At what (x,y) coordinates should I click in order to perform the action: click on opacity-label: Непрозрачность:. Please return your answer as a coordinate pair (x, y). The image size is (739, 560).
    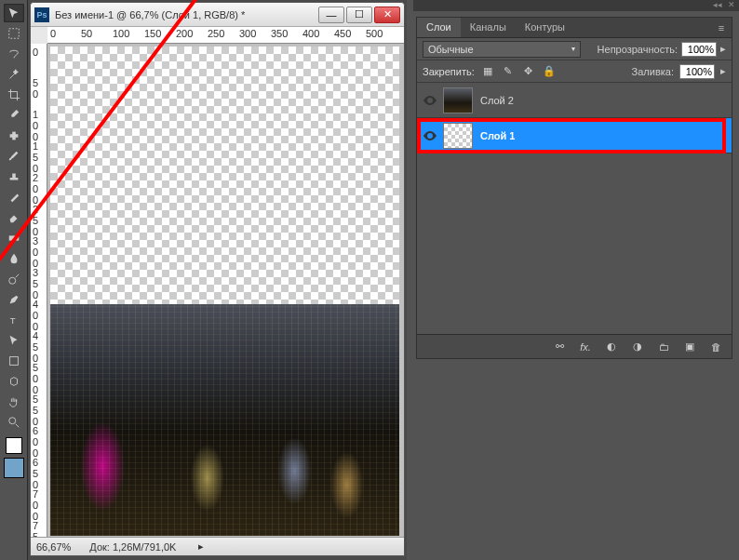
    Looking at the image, I should click on (638, 49).